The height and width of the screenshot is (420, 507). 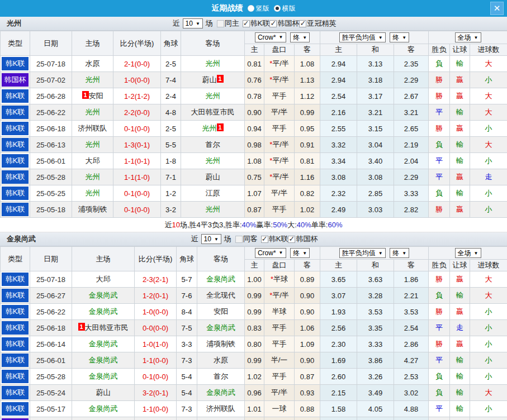 I want to click on team-title: 金泉尚武, so click(x=18, y=239).